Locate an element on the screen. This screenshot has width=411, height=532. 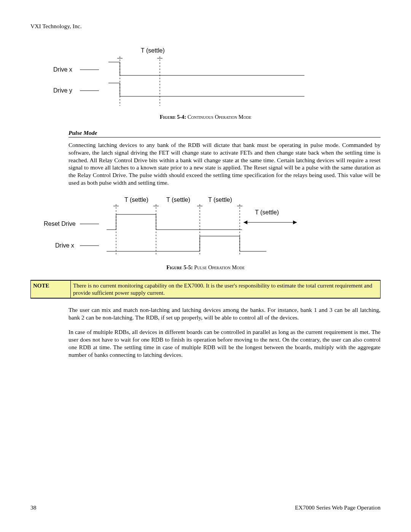
footer-section: EX7000 Series Web Page Operation is located at coordinates (338, 508).